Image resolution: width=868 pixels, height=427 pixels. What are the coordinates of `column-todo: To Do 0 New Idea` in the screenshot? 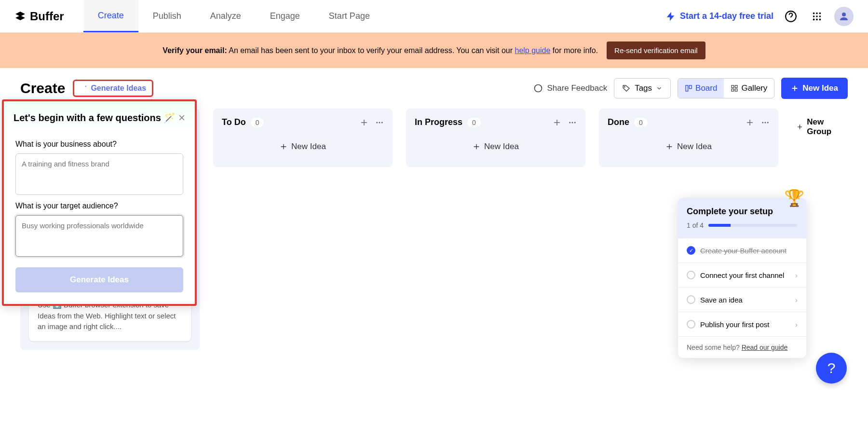 It's located at (303, 138).